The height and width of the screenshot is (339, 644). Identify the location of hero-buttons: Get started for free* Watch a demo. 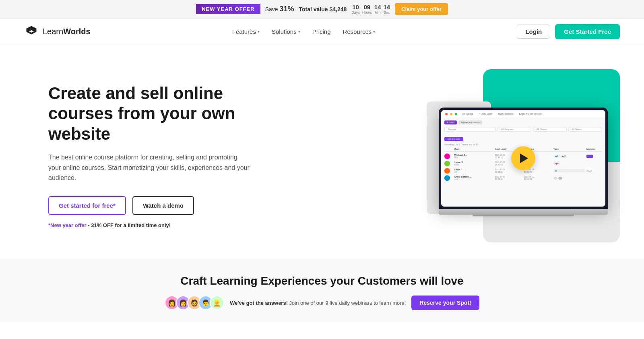
(149, 205).